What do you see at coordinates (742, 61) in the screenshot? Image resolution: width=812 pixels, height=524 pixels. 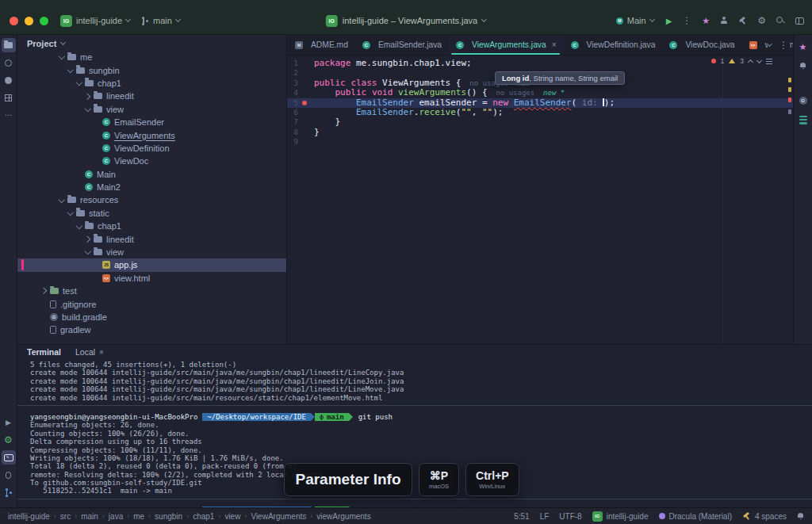 I see `inspections-widget: 1 3` at bounding box center [742, 61].